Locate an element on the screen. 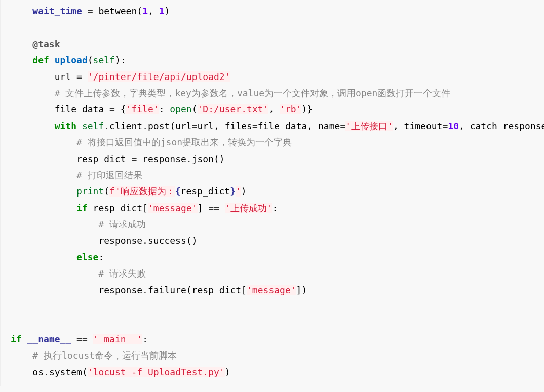 This screenshot has height=392, width=544. code-line: wait_time = between(1, 1) is located at coordinates (90, 11).